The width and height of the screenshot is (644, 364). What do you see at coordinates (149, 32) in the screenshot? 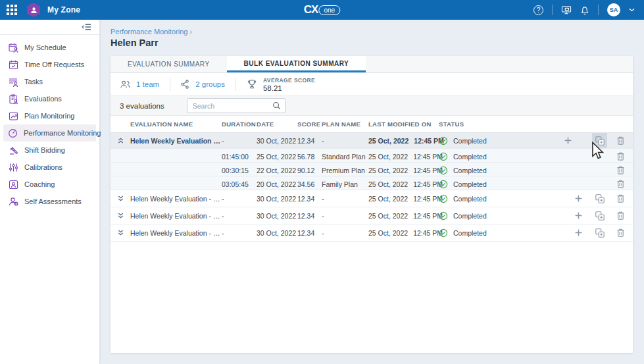
I see `breadcrumb-link: Performance Monitoring` at bounding box center [149, 32].